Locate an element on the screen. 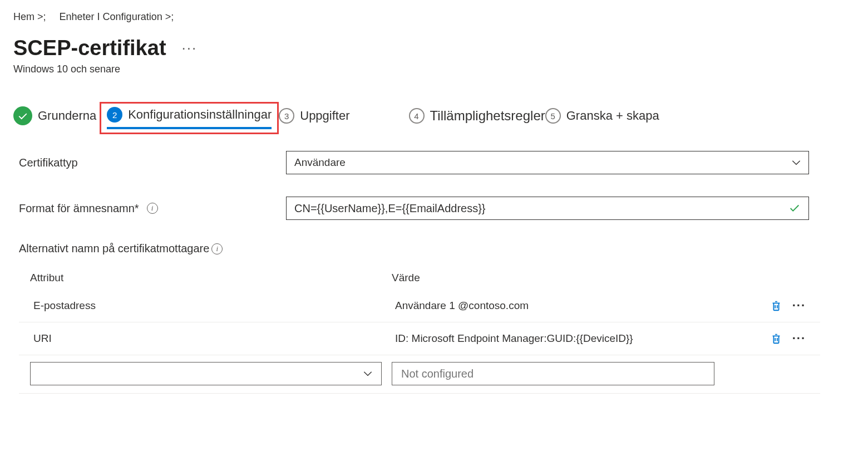  san-add-row is located at coordinates (420, 374).